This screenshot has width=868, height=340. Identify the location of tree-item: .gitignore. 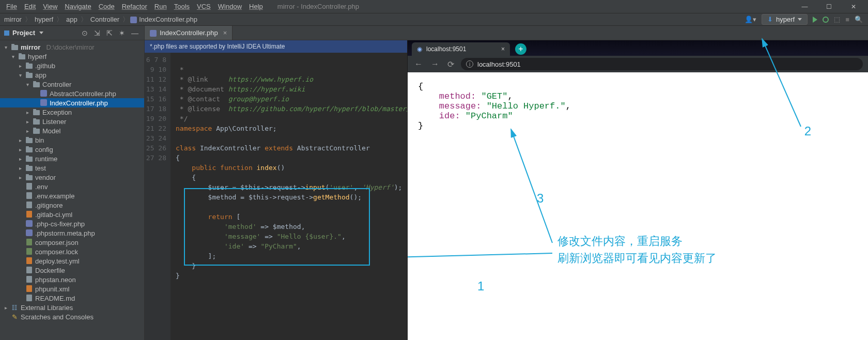
(72, 205).